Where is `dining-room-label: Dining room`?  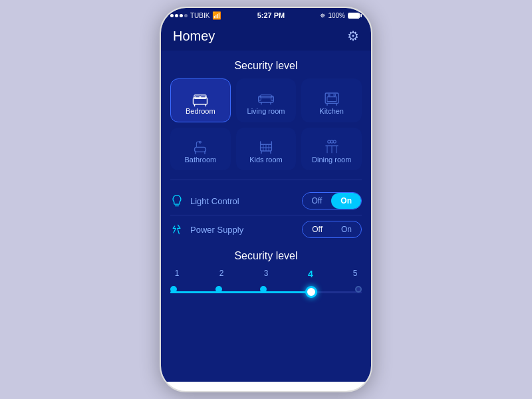 dining-room-label: Dining room is located at coordinates (331, 160).